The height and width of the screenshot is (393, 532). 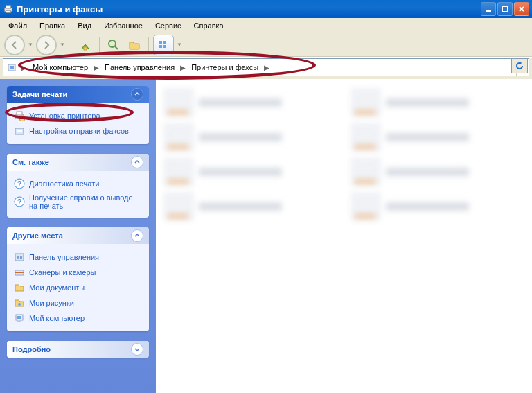 I want to click on task-fax-setup: Настройка отправки факсов, so click(x=78, y=131).